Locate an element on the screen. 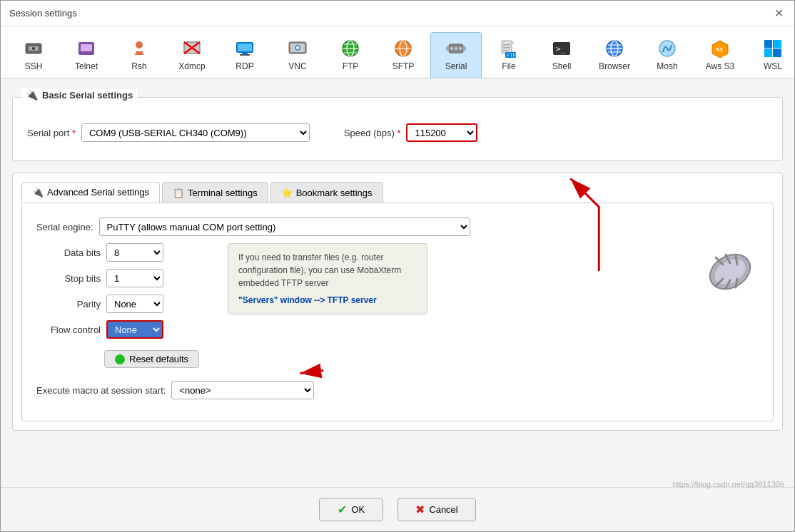 This screenshot has width=795, height=532. sub-tab-bookmark: ⭐ Bookmark settings is located at coordinates (327, 193).